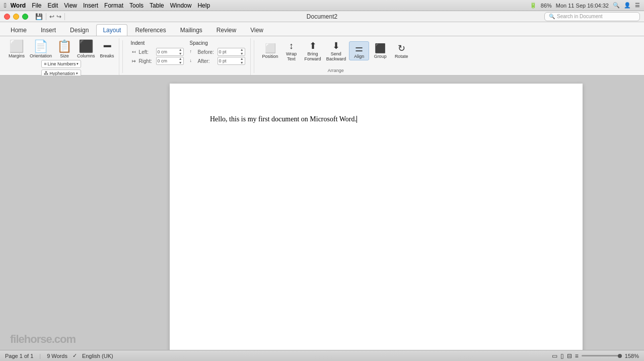  What do you see at coordinates (53, 6) in the screenshot?
I see `menu-edit: Edit` at bounding box center [53, 6].